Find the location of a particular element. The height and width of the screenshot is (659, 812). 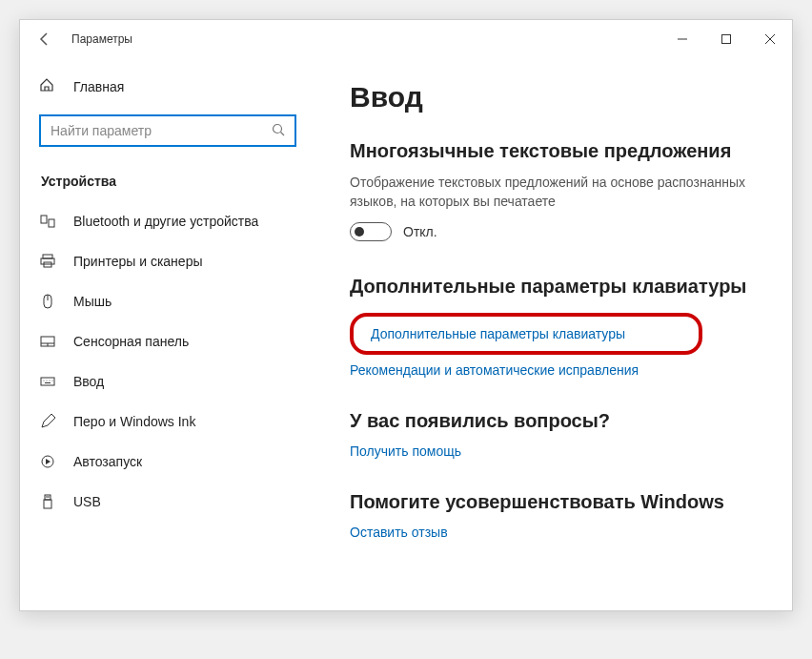

category-heading: Устройства is located at coordinates (168, 183).